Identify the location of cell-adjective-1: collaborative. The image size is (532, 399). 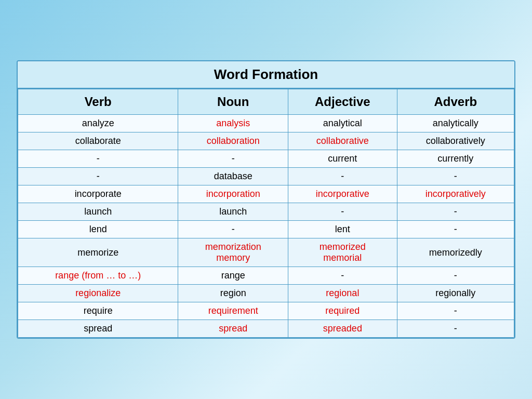
(343, 141).